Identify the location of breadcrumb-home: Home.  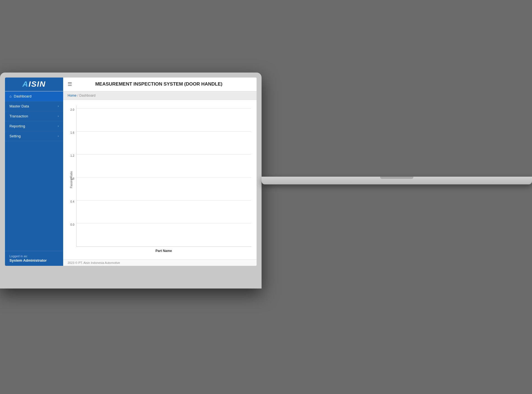
(72, 96).